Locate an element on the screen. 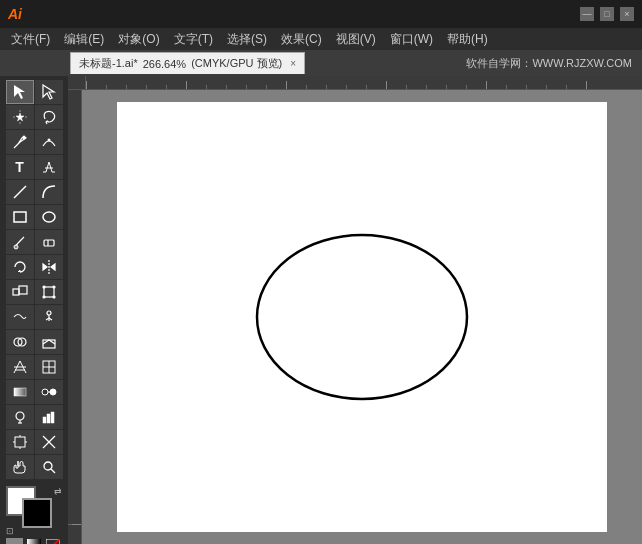  ruler-top is located at coordinates (355, 83).